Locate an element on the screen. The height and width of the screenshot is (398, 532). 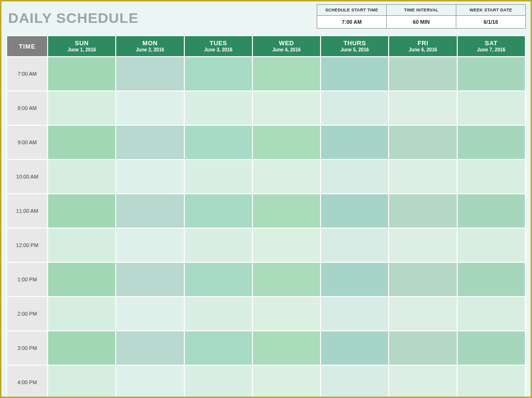
time-row: 11:00 AM is located at coordinates (266, 211).